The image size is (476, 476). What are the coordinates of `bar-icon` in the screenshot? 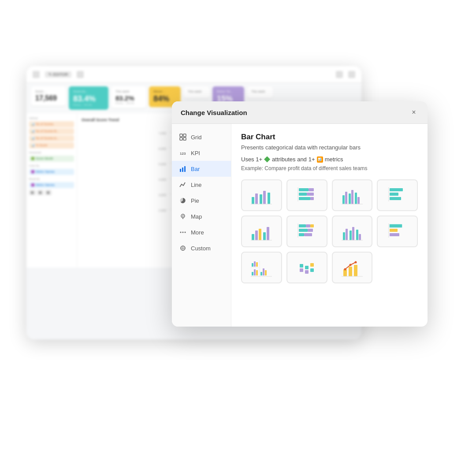 It's located at (183, 169).